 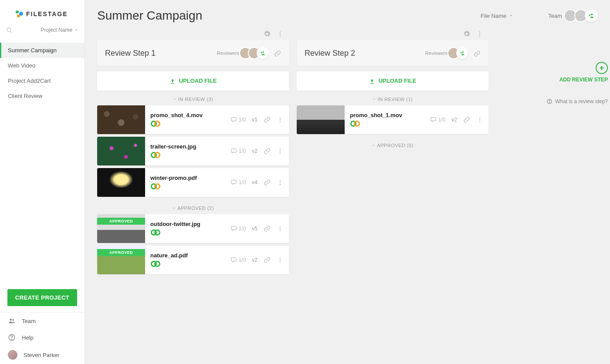 I want to click on project-sort-dropdown: Project Name, so click(x=59, y=30).